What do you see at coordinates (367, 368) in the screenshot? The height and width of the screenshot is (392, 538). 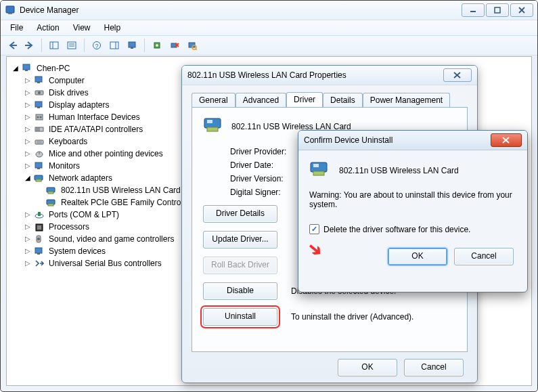 I see `ok-button: OK` at bounding box center [367, 368].